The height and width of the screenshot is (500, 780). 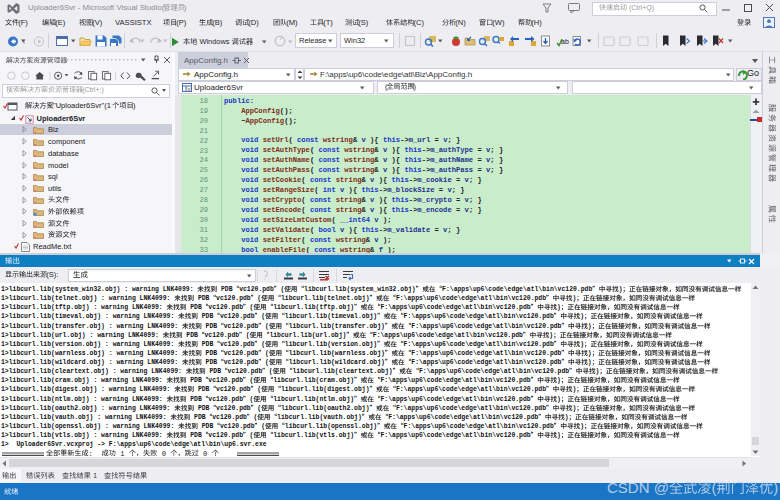 I want to click on svg-text: libcurl.lib(url.obj), so click(x=308, y=335).